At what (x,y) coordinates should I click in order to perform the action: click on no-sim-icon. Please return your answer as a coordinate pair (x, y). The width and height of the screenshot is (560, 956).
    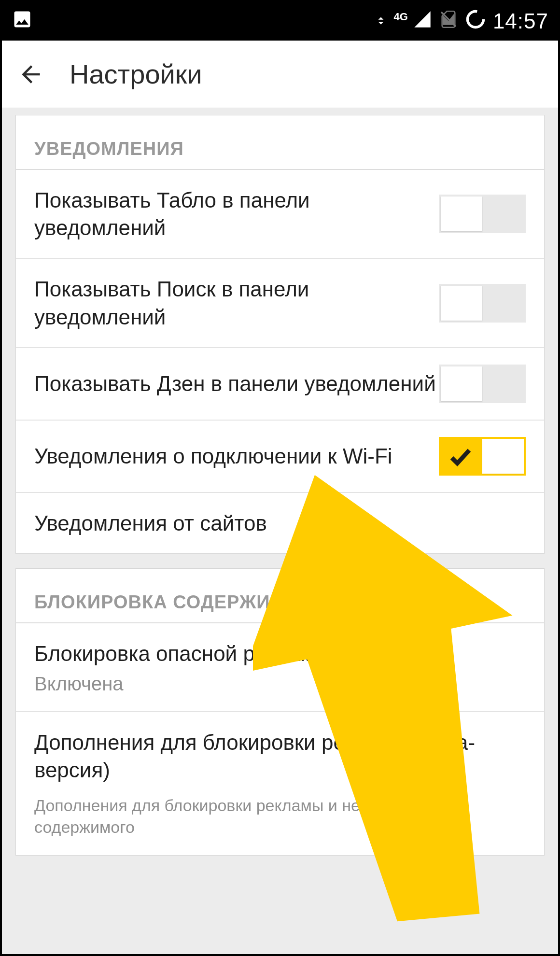
    Looking at the image, I should click on (448, 21).